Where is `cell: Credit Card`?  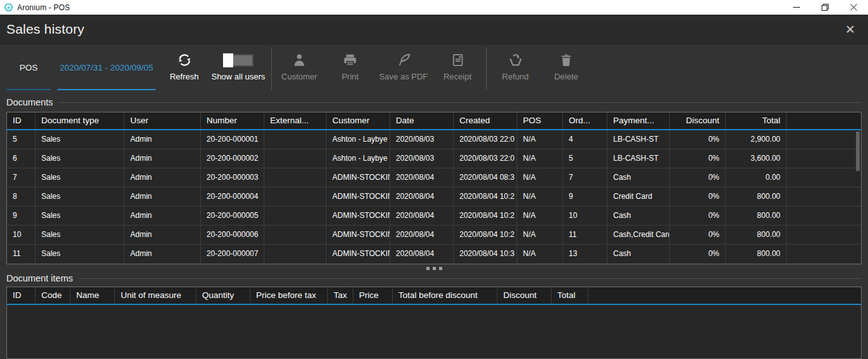 cell: Credit Card is located at coordinates (639, 197).